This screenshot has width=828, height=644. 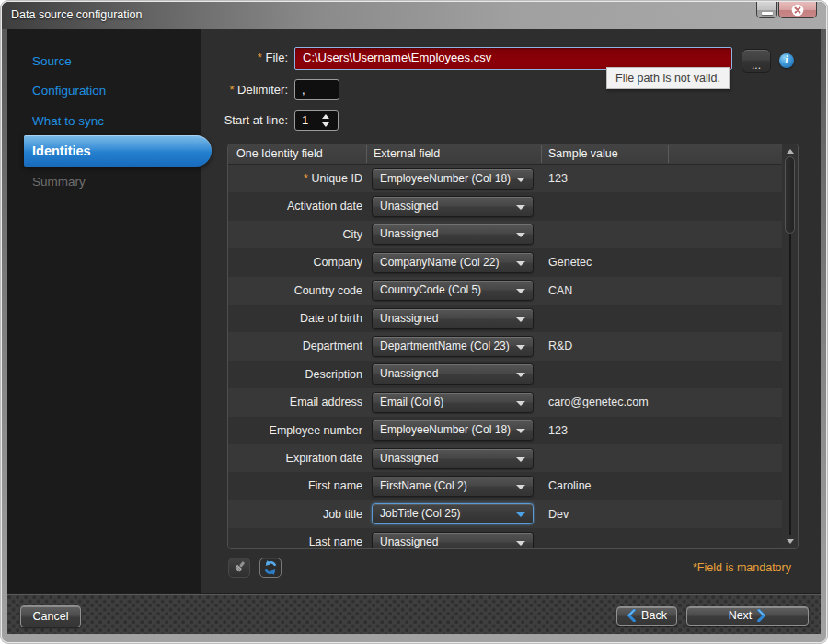 What do you see at coordinates (453, 178) in the screenshot?
I see `external-field-dropdown-unique-id: EmployeeNumber (Col 18)` at bounding box center [453, 178].